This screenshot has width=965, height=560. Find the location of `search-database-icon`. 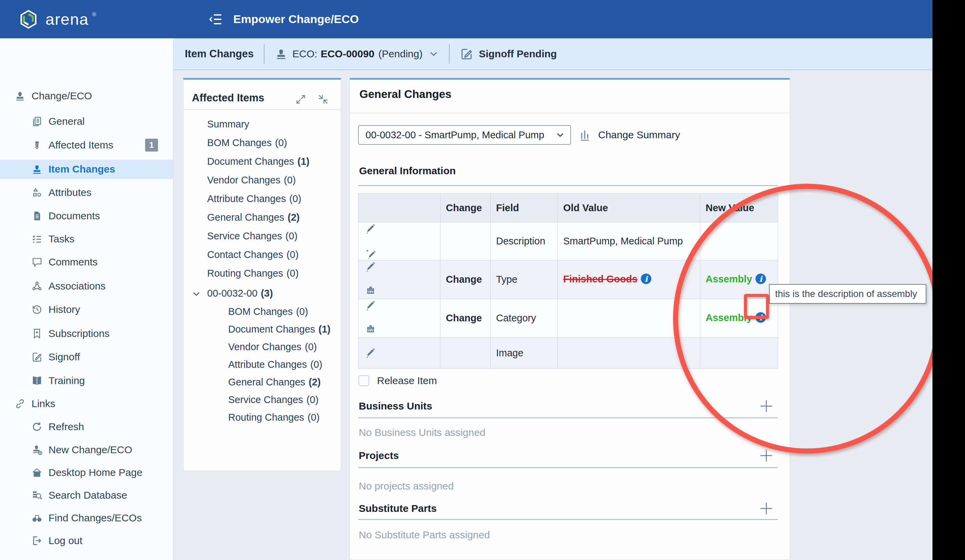

search-database-icon is located at coordinates (37, 495).